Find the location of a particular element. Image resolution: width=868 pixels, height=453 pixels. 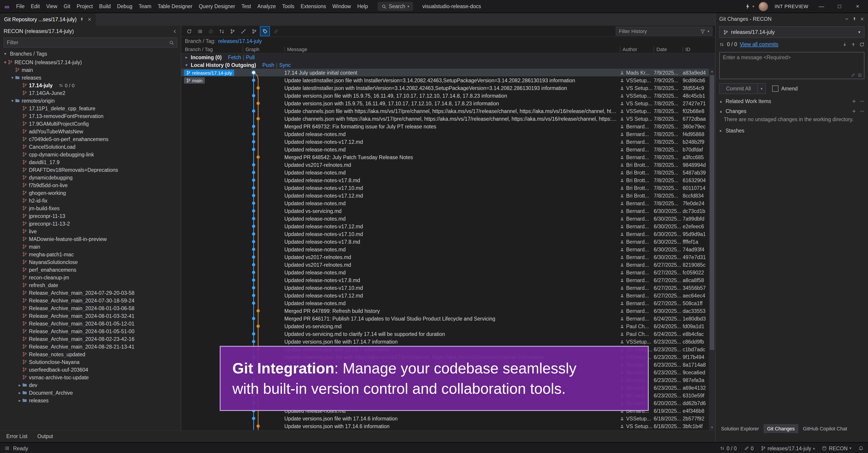

commit-row: Update versions.json with 15.9.75, 16.11… is located at coordinates (448, 103).